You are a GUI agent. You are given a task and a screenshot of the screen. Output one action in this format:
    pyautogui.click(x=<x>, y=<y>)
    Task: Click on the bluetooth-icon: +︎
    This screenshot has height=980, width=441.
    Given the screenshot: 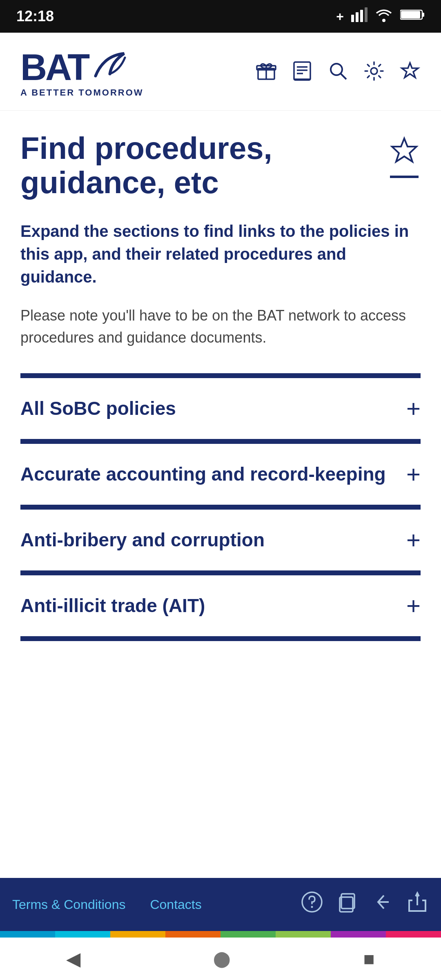 What is the action you would take?
    pyautogui.click(x=340, y=16)
    